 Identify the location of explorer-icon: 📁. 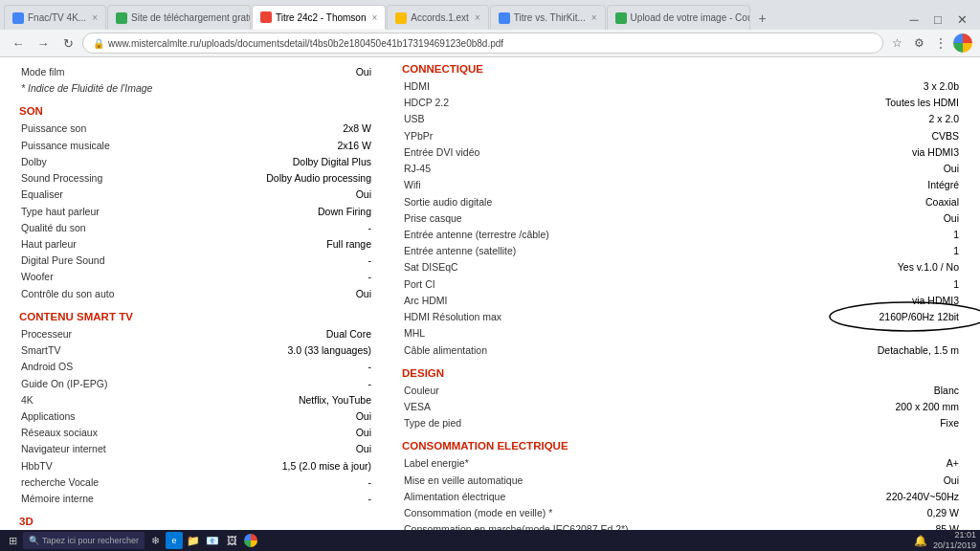
(193, 540).